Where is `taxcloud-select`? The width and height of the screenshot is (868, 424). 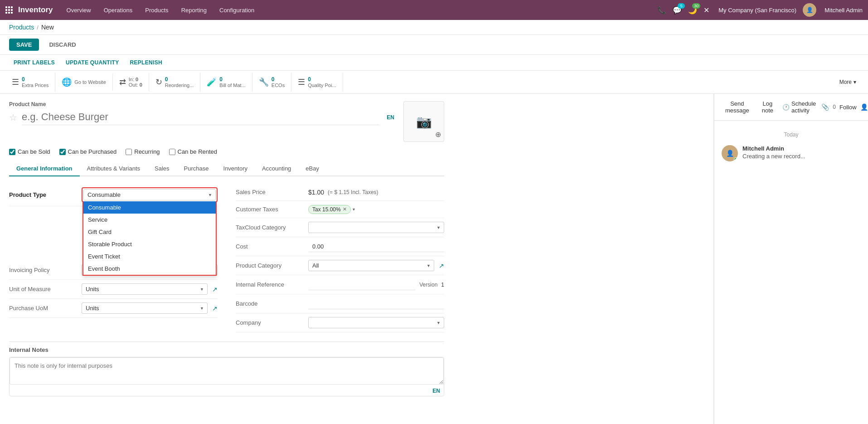
taxcloud-select is located at coordinates (376, 228).